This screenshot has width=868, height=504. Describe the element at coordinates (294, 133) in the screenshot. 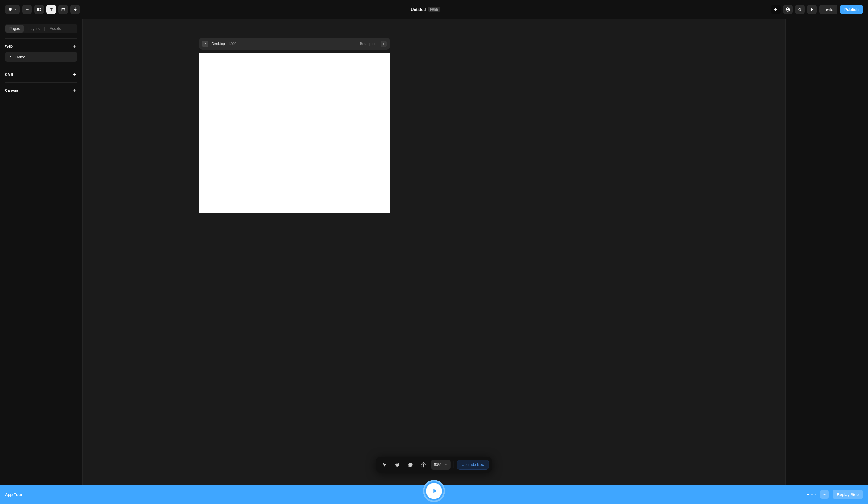

I see `artboard` at that location.